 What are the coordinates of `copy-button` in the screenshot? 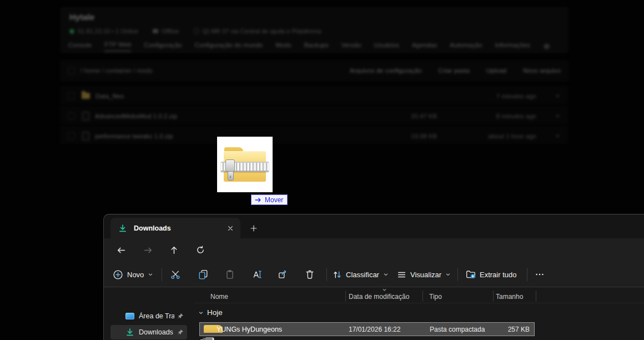 It's located at (203, 274).